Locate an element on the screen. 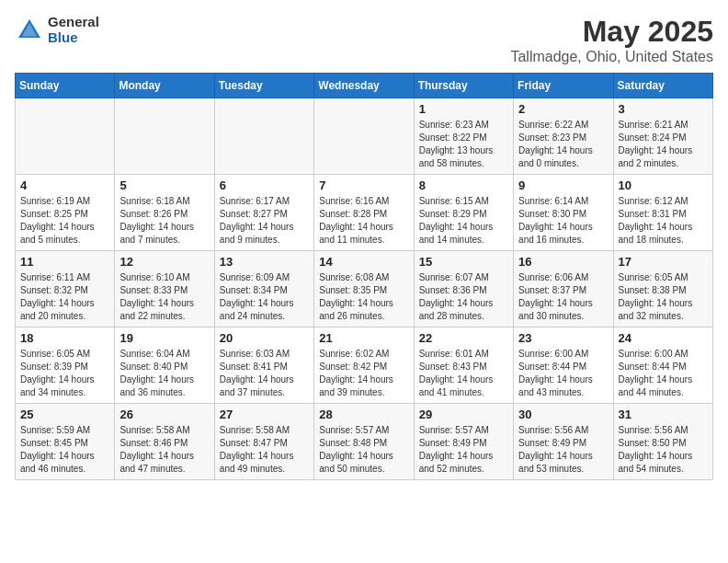  calendar-cell: 4Sunrise: 6:19 AMSunset: 8:25 PMDaylight… is located at coordinates (65, 213).